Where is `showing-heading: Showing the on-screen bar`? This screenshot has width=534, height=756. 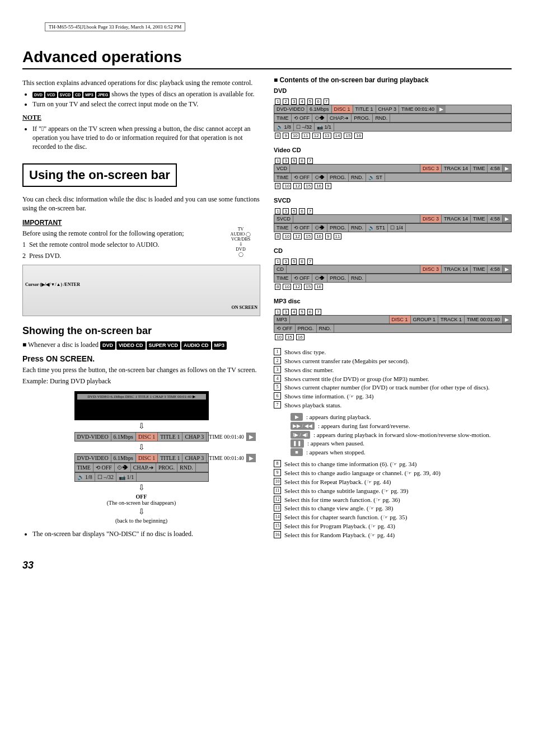 showing-heading: Showing the on-screen bar is located at coordinates (141, 331).